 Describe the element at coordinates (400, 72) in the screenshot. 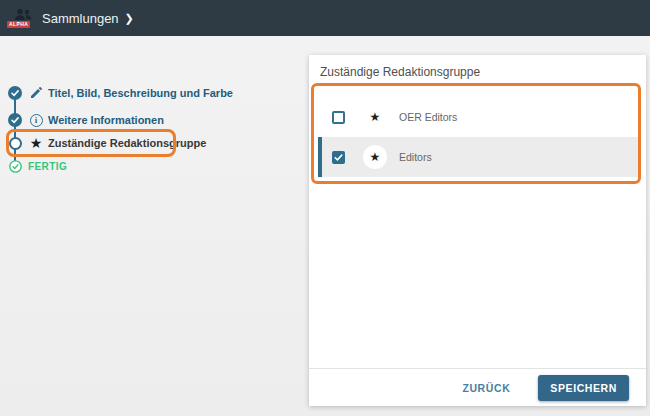

I see `dialog-title: Zuständige Redaktionsgruppe` at that location.